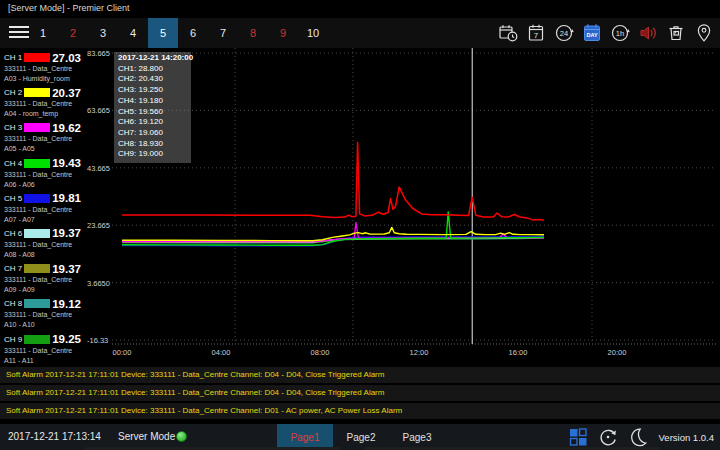 The height and width of the screenshot is (450, 720). Describe the element at coordinates (103, 33) in the screenshot. I see `page-number-3: 3` at that location.